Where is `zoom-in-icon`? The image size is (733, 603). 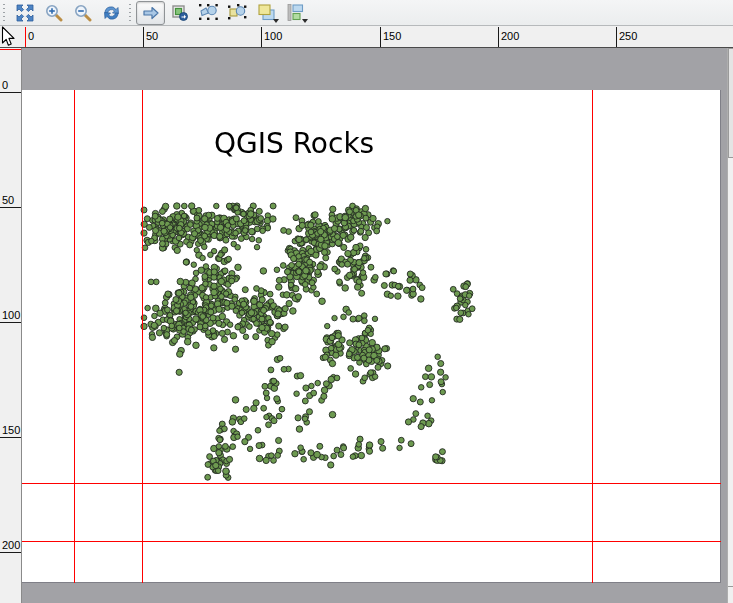 zoom-in-icon is located at coordinates (54, 13).